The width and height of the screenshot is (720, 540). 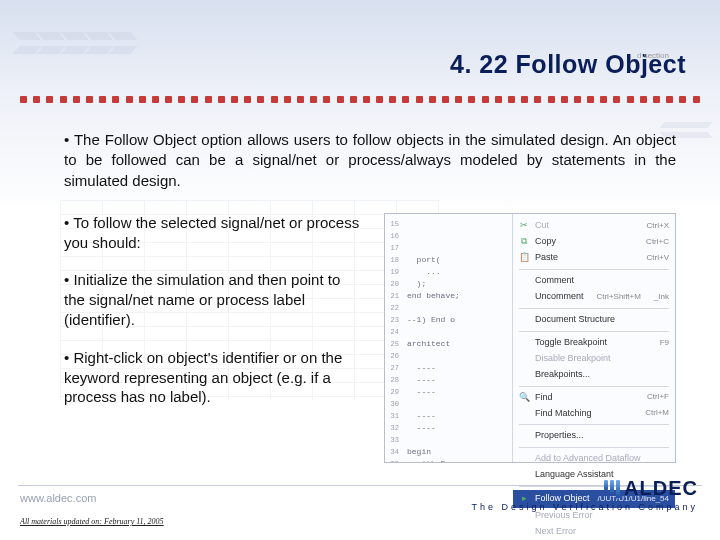 I want to click on menu-item-find-matching: Find MatchingCtrl+M, so click(x=594, y=414).